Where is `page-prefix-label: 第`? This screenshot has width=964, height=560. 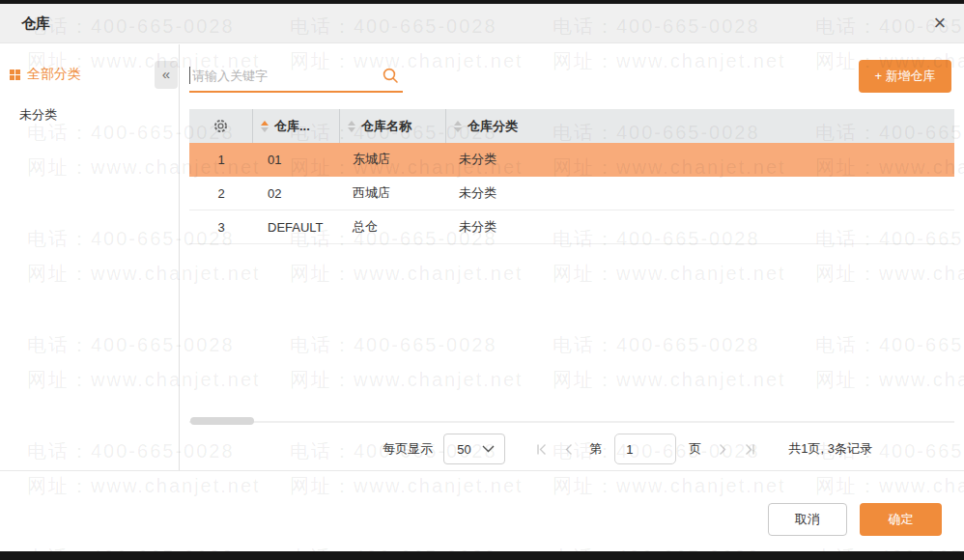
page-prefix-label: 第 is located at coordinates (595, 449).